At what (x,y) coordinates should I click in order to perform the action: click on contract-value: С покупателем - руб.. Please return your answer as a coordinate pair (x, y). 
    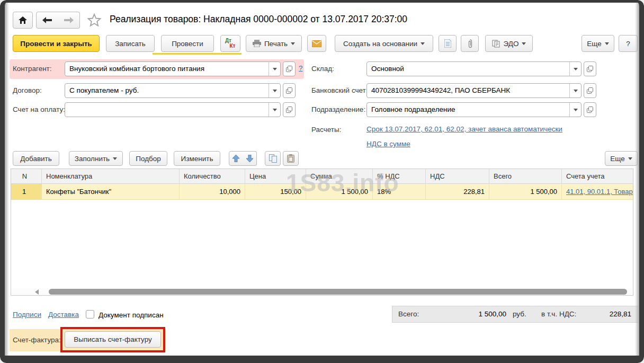
    Looking at the image, I should click on (167, 91).